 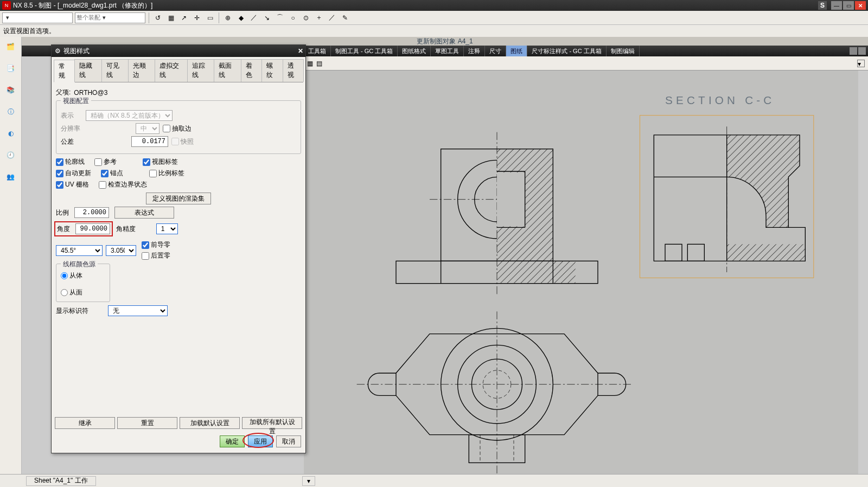 I want to click on cancel-button: 取消, so click(x=289, y=441).